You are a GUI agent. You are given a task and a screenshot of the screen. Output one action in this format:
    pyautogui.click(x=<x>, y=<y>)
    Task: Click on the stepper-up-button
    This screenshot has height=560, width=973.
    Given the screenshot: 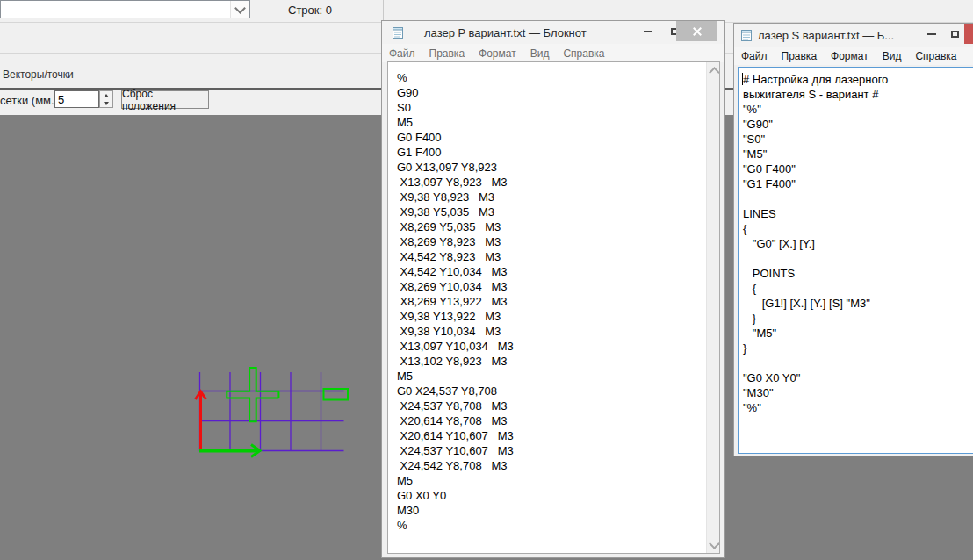 What is the action you would take?
    pyautogui.click(x=106, y=95)
    